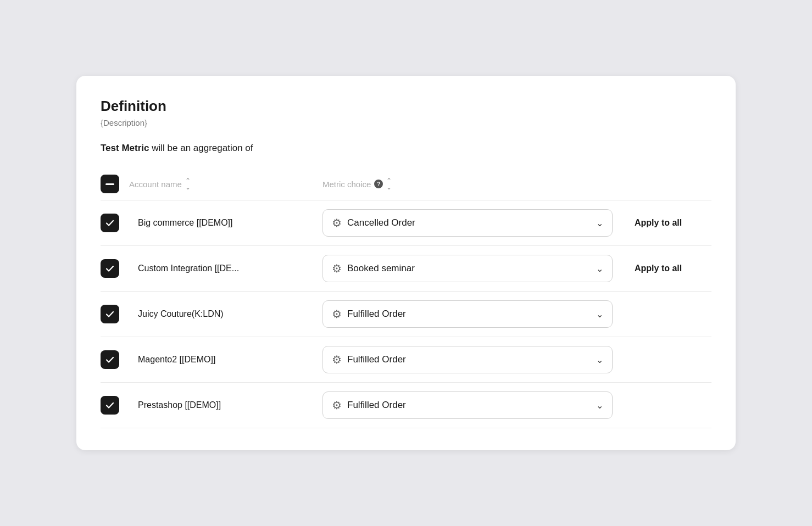 Image resolution: width=812 pixels, height=526 pixels. What do you see at coordinates (600, 405) in the screenshot?
I see `chevron-down-icon-4: ⌄` at bounding box center [600, 405].